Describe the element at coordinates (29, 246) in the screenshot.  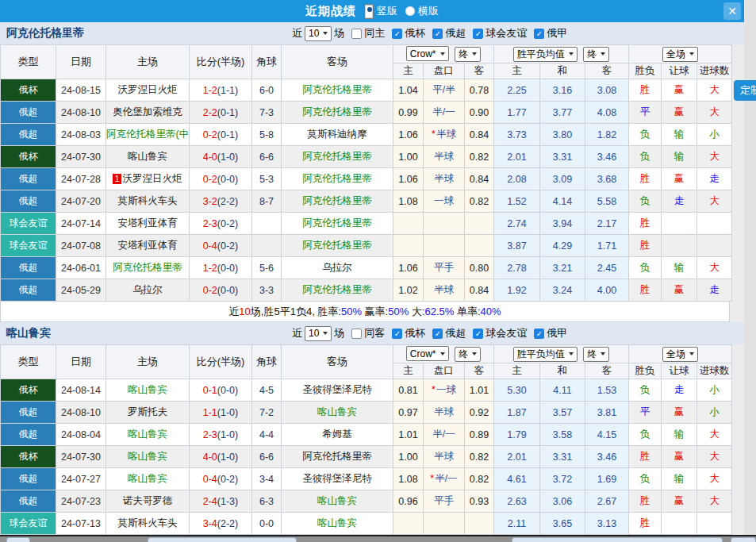
I see `league-badge: 球会友谊` at that location.